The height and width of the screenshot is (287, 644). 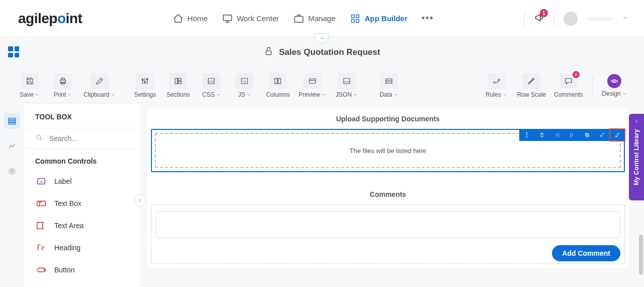 What do you see at coordinates (251, 19) in the screenshot?
I see `nav-work-center: Work Center` at bounding box center [251, 19].